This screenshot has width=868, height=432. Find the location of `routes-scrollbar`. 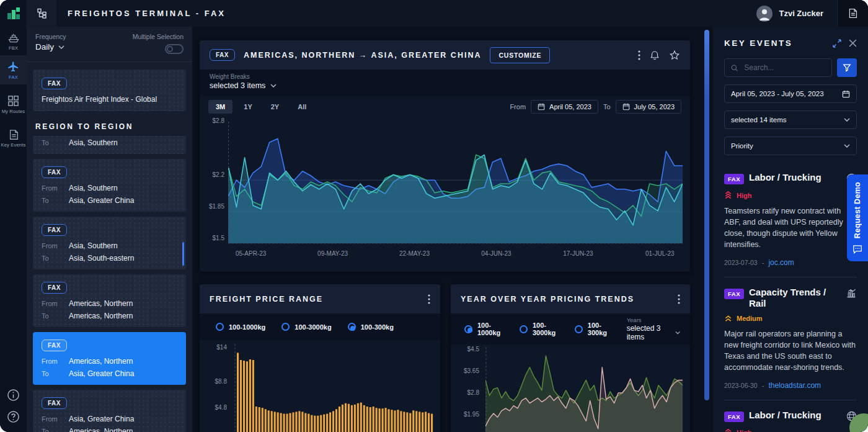

routes-scrollbar is located at coordinates (184, 254).